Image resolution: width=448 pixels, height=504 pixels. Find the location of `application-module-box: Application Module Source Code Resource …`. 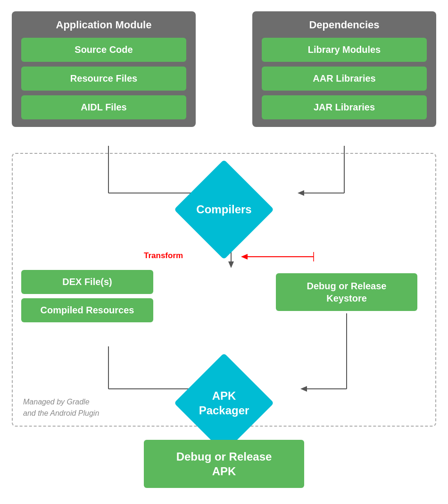

application-module-box: Application Module Source Code Resource … is located at coordinates (104, 69).